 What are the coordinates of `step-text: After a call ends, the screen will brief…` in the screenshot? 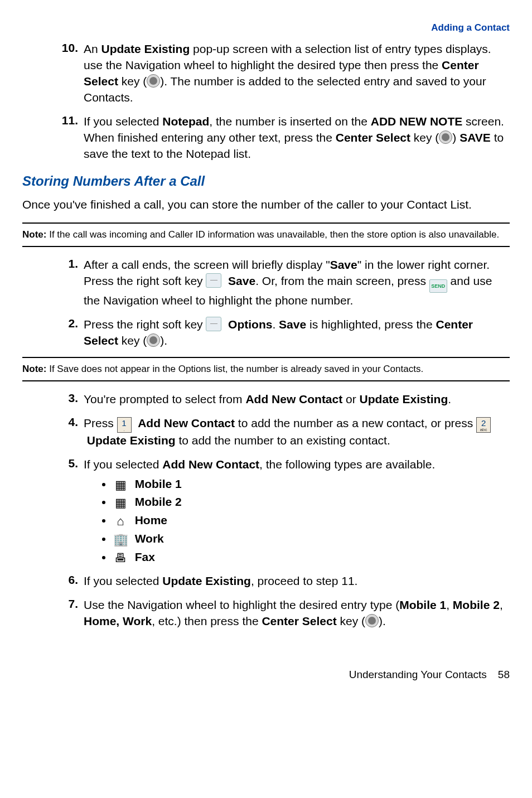 It's located at (297, 283).